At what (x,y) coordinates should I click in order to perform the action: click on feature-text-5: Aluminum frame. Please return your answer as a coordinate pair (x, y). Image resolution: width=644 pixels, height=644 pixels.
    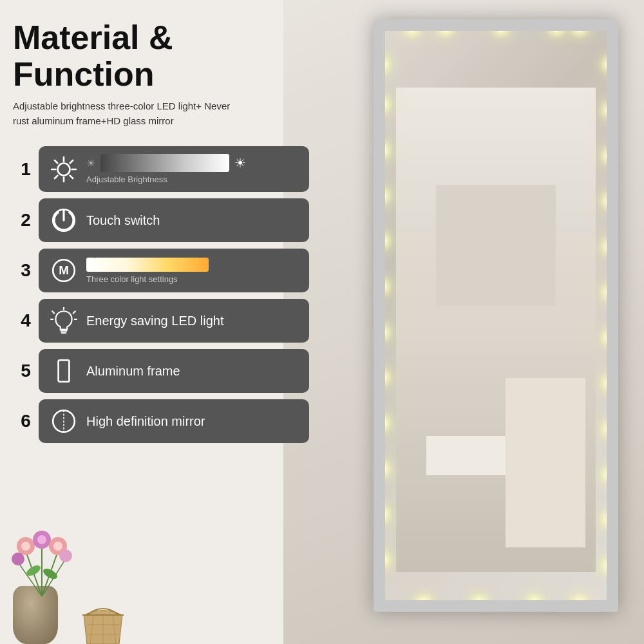
    Looking at the image, I should click on (192, 371).